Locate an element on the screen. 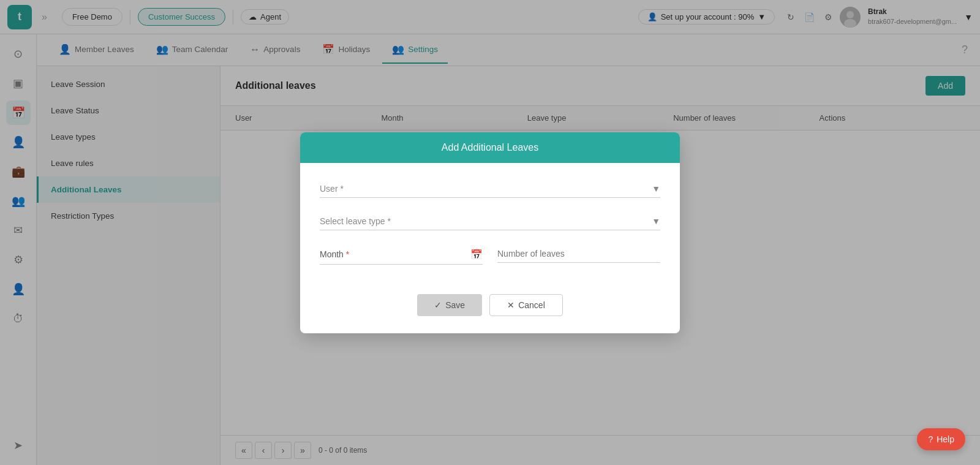  month-input-wrap: Month *📅 is located at coordinates (401, 255).